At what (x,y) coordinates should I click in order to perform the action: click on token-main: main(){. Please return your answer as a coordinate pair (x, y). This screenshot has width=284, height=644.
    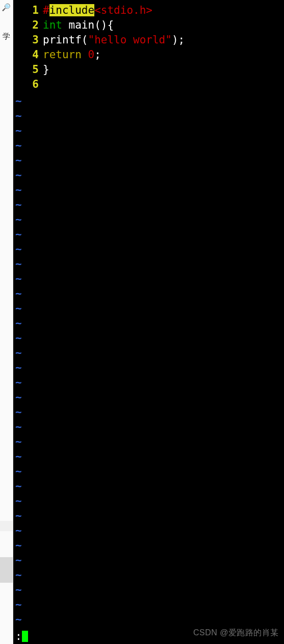
    Looking at the image, I should click on (88, 25).